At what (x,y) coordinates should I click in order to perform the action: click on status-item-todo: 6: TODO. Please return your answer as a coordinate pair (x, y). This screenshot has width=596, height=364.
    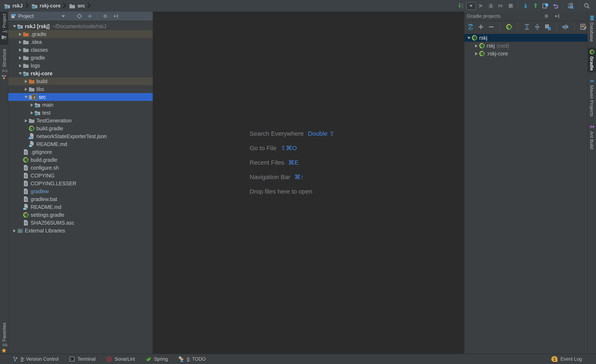
    Looking at the image, I should click on (192, 359).